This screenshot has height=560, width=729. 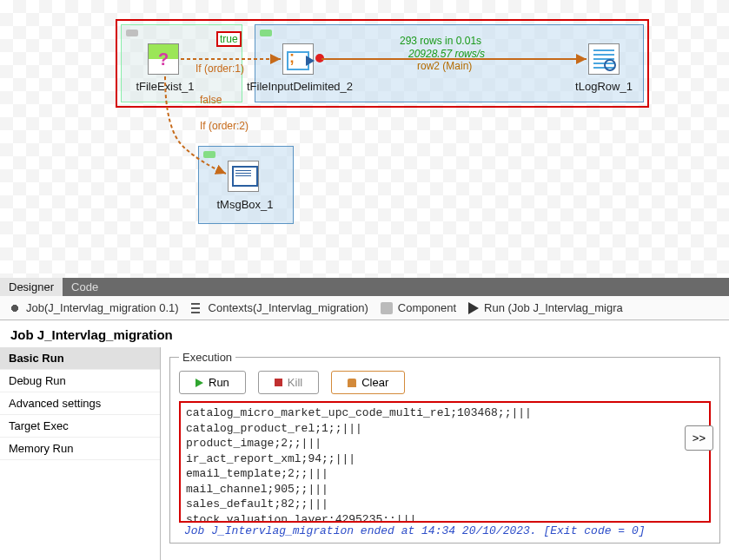 I want to click on row-link-label: row2 (Main), so click(x=445, y=66).